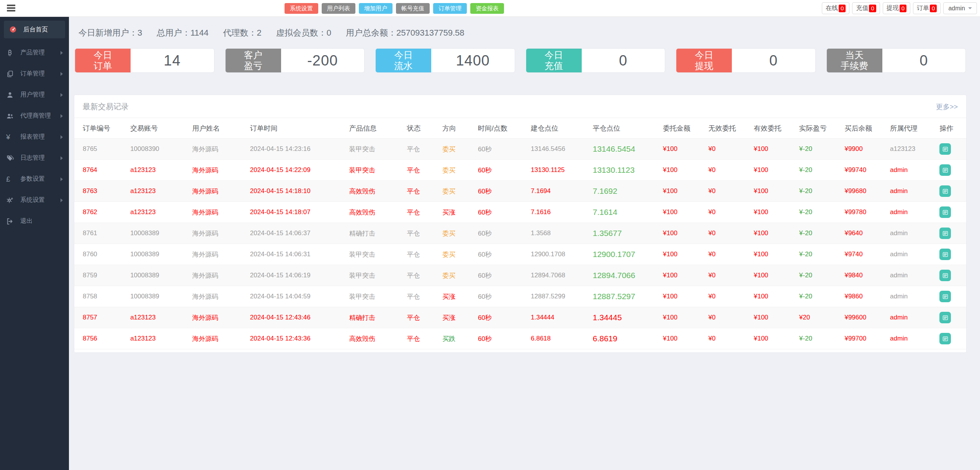 This screenshot has width=980, height=470. What do you see at coordinates (106, 106) in the screenshot?
I see `panel-title: 最新交易记录` at bounding box center [106, 106].